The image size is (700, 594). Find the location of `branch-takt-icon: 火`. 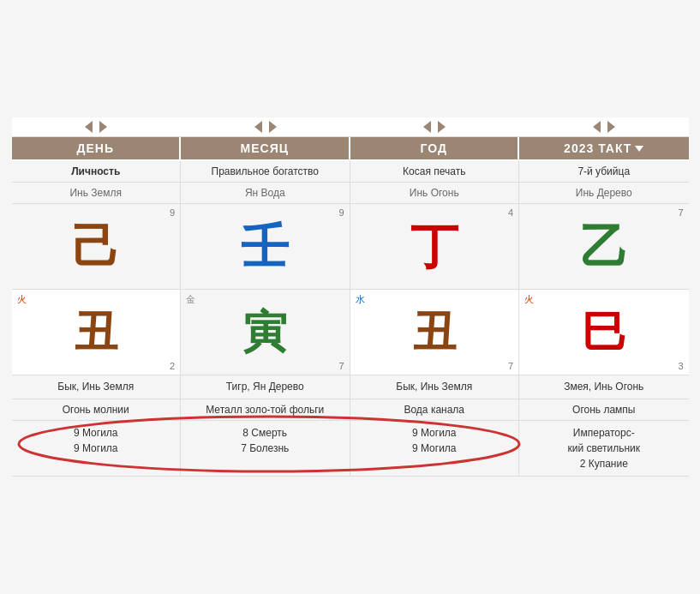

branch-takt-icon: 火 is located at coordinates (529, 300).